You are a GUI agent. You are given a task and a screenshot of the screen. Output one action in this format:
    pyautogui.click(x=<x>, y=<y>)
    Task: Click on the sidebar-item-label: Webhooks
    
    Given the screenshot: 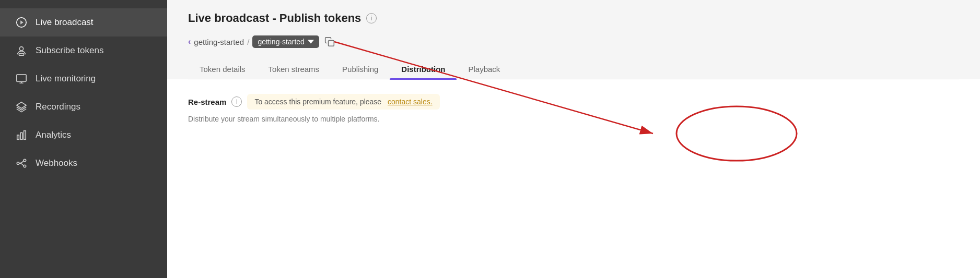 What is the action you would take?
    pyautogui.click(x=56, y=163)
    